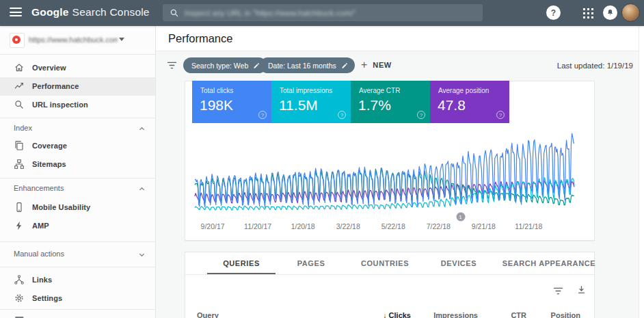 The height and width of the screenshot is (318, 644). Describe the element at coordinates (459, 263) in the screenshot. I see `tab-devices: DEVICES` at that location.